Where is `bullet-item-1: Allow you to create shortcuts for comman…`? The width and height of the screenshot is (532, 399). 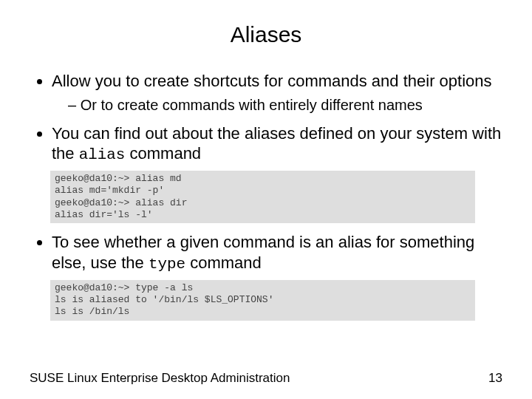 bullet-item-1: Allow you to create shortcuts for comman… is located at coordinates (277, 93).